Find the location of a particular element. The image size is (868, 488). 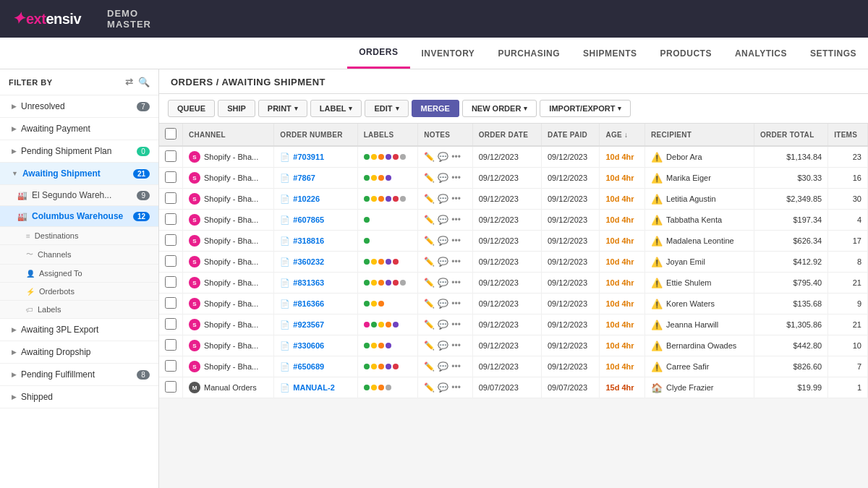

edit-button: EDIT ▾ is located at coordinates (386, 108).